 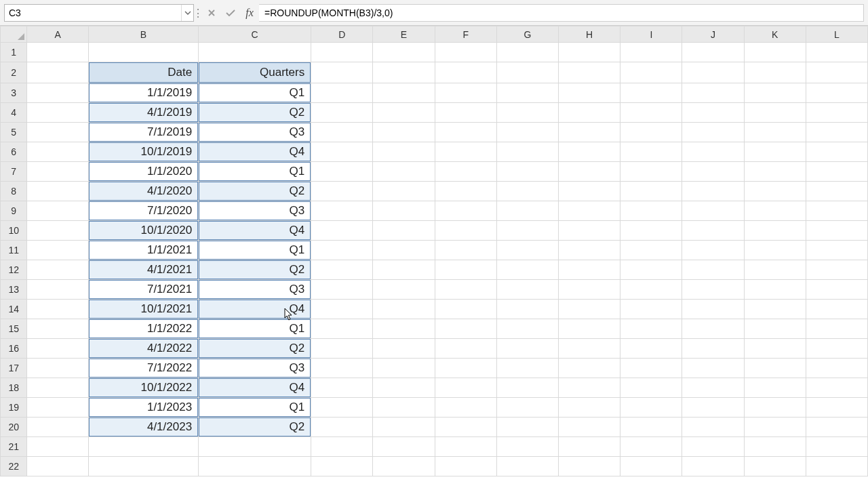 What do you see at coordinates (58, 73) in the screenshot?
I see `cell-A2` at bounding box center [58, 73].